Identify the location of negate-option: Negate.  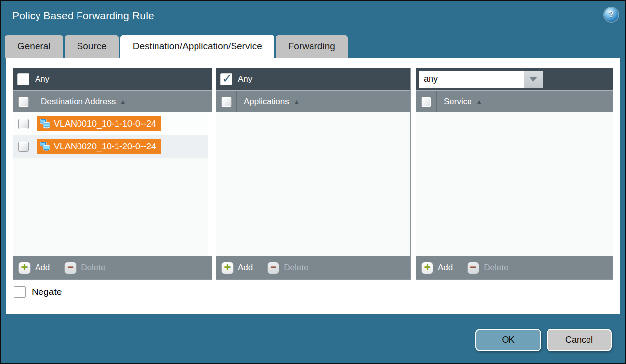
(38, 292).